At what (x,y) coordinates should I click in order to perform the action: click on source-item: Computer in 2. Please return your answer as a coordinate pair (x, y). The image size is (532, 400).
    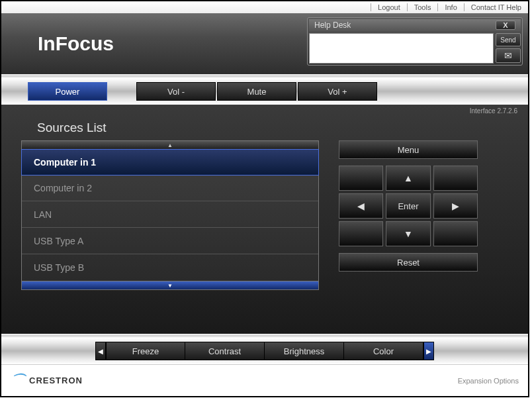
    Looking at the image, I should click on (170, 188).